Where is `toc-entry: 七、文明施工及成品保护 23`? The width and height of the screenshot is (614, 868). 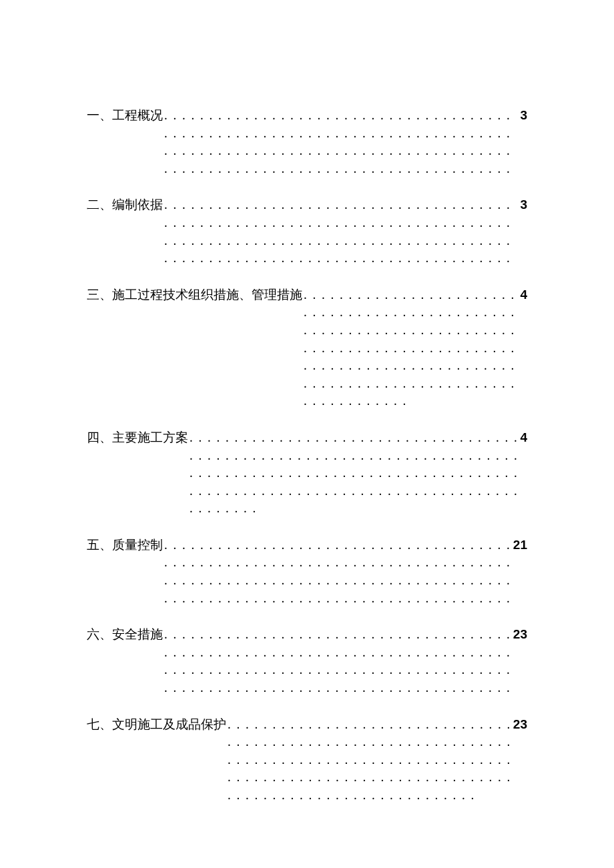 toc-entry: 七、文明施工及成品保护 23 is located at coordinates (307, 761).